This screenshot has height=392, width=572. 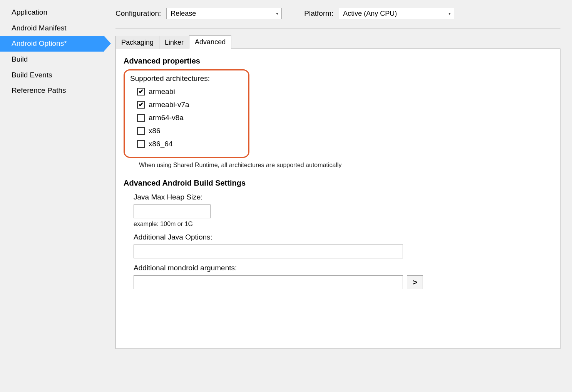 I want to click on arrow-right-icon: >, so click(x=415, y=283).